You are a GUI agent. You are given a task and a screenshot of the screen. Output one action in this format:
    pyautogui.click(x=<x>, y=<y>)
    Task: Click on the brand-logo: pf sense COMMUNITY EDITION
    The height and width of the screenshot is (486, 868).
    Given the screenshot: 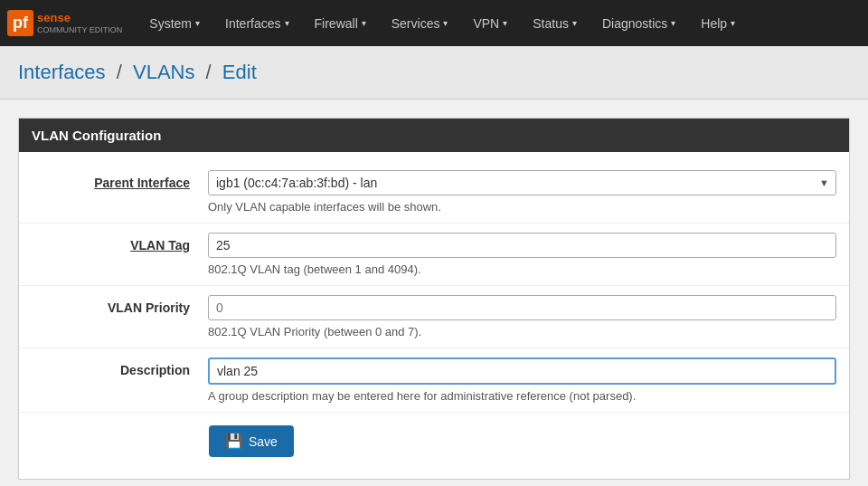 What is the action you would take?
    pyautogui.click(x=65, y=24)
    